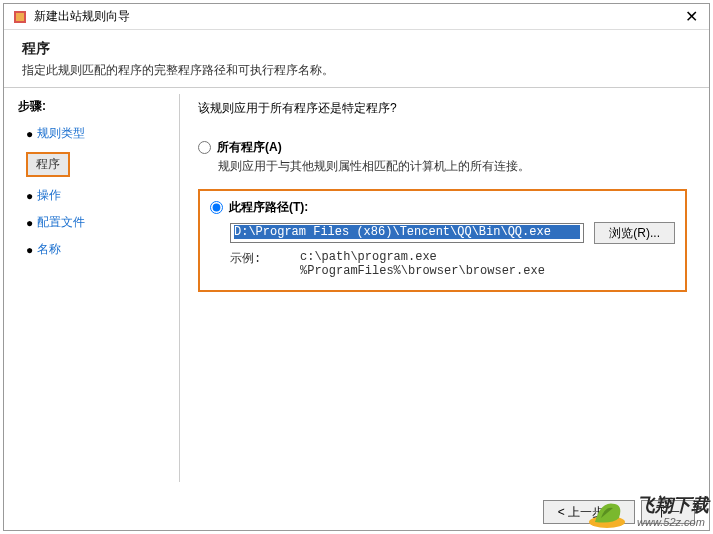 This screenshot has width=713, height=534. What do you see at coordinates (94, 196) in the screenshot?
I see `step-action: ● 操作` at bounding box center [94, 196].